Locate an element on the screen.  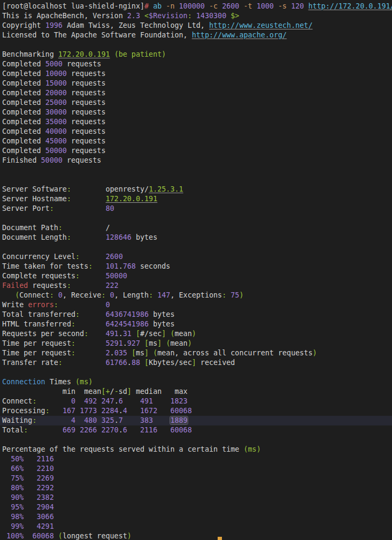
text-segment: , Receive is located at coordinates (82, 295).